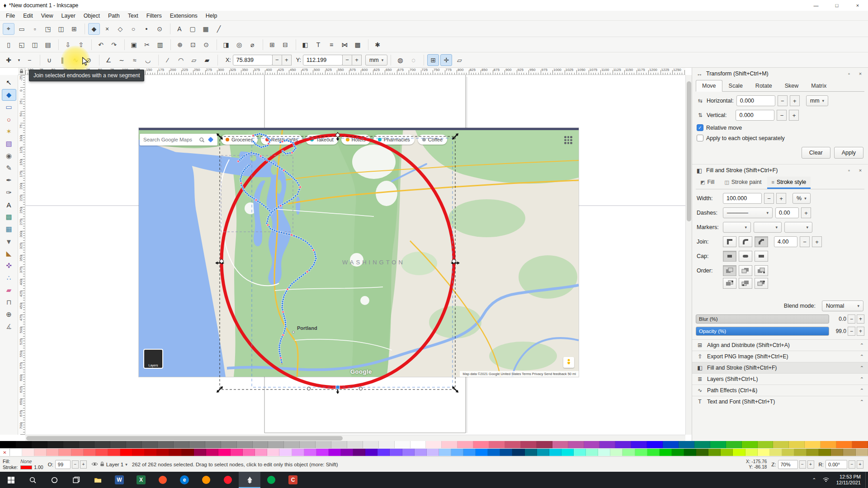 The image size is (868, 488). What do you see at coordinates (253, 60) in the screenshot?
I see `x-coordinate-field: 75.839` at bounding box center [253, 60].